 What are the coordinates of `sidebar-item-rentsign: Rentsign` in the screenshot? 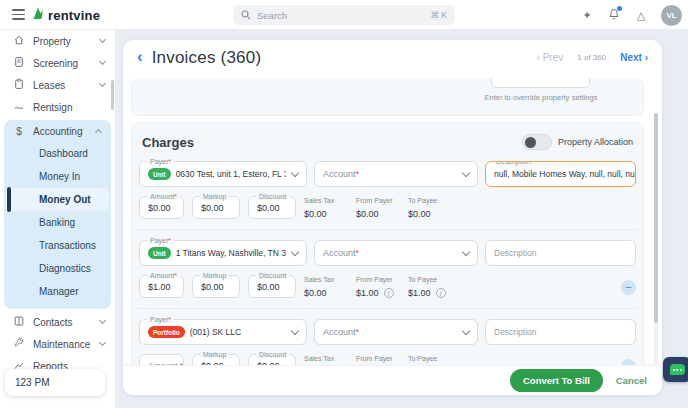 It's located at (58, 107).